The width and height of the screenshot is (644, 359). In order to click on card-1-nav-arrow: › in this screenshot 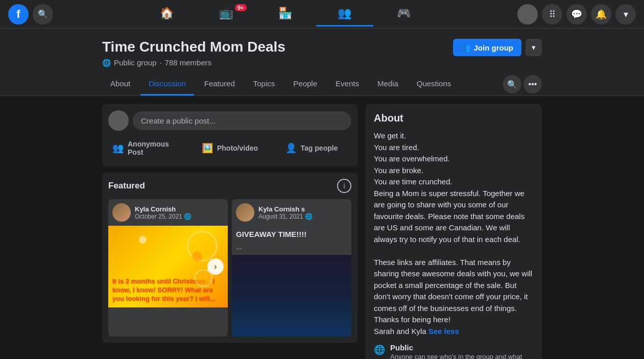, I will do `click(216, 267)`.